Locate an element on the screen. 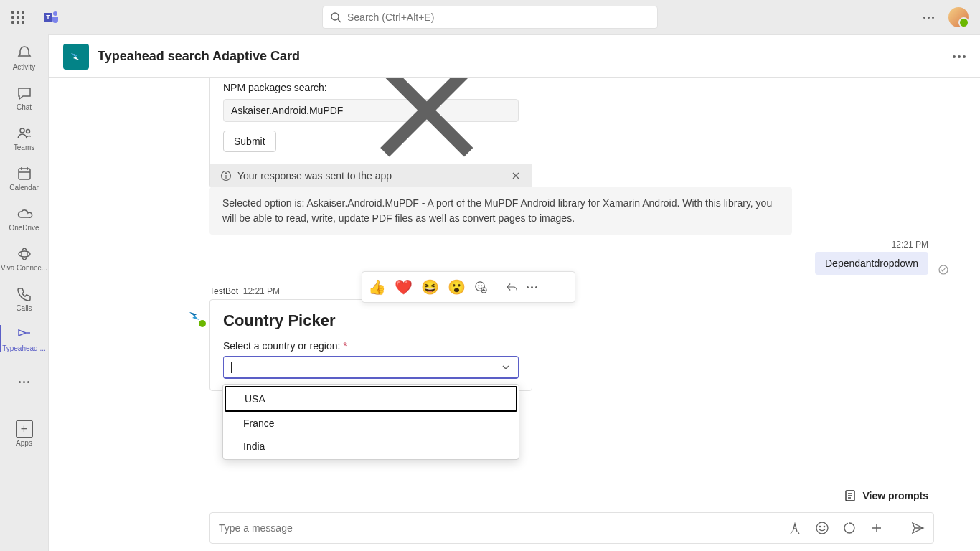 The image size is (980, 551). reaction-toolbar: 👍 ❤️ 😆 😮 is located at coordinates (468, 287).